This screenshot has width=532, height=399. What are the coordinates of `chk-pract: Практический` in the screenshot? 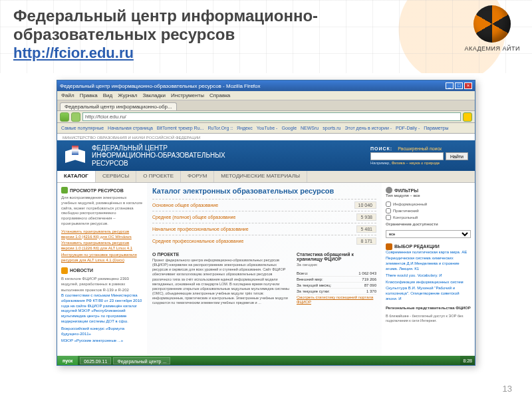 It's located at (428, 211).